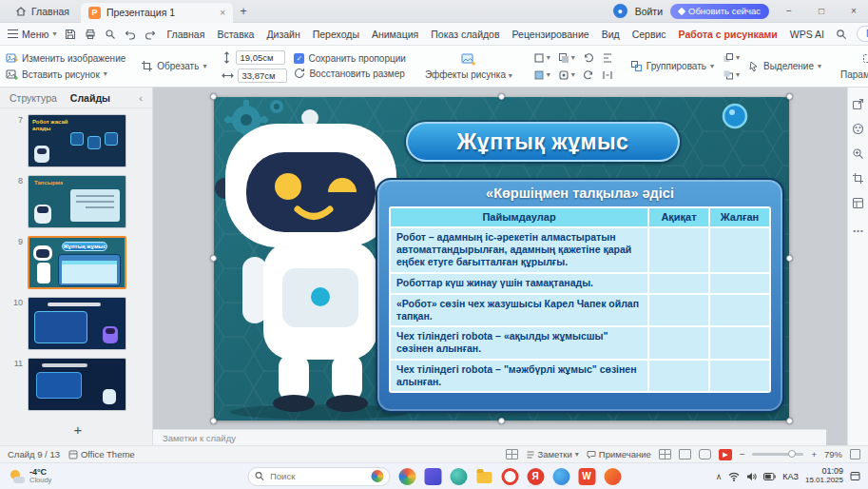  Describe the element at coordinates (469, 67) in the screenshot. I see `picture-effects-button: Эффекты рисунка ▾` at that location.